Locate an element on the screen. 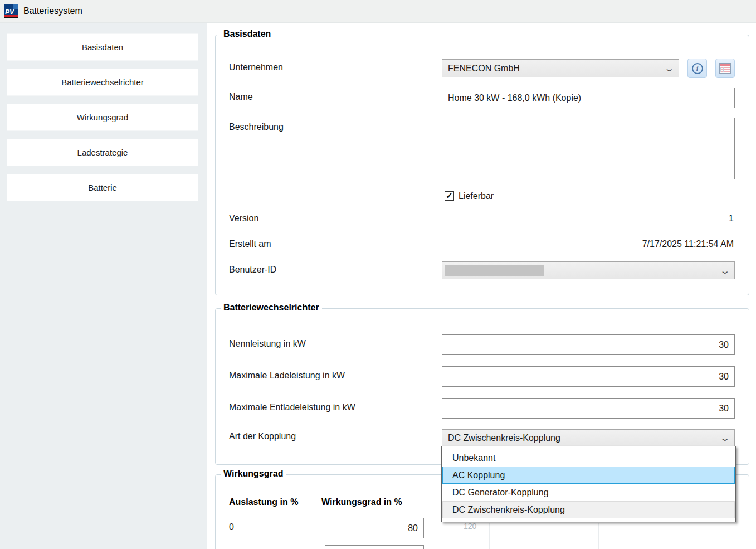 The width and height of the screenshot is (756, 549). nennleistung-label: Nennleistung in kW is located at coordinates (267, 344).